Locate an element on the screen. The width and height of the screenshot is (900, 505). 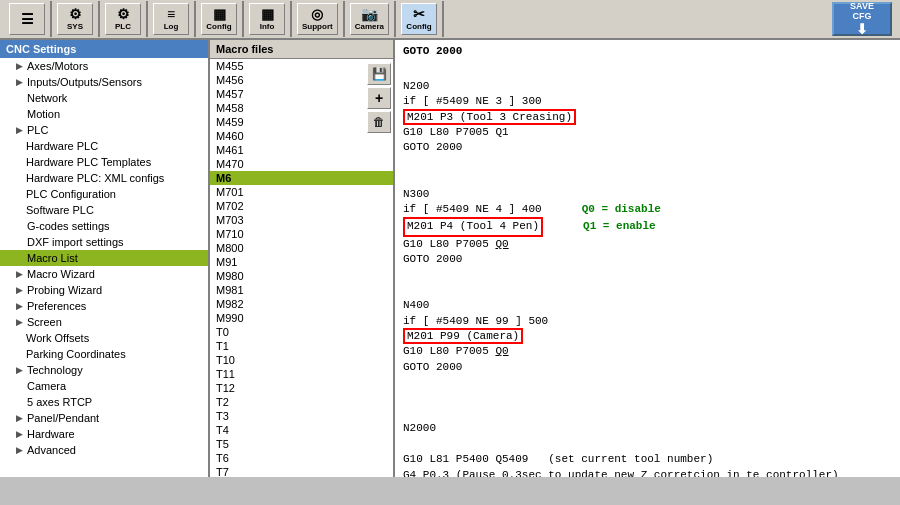
code-title: GOTO 2000 is located at coordinates (648, 52).